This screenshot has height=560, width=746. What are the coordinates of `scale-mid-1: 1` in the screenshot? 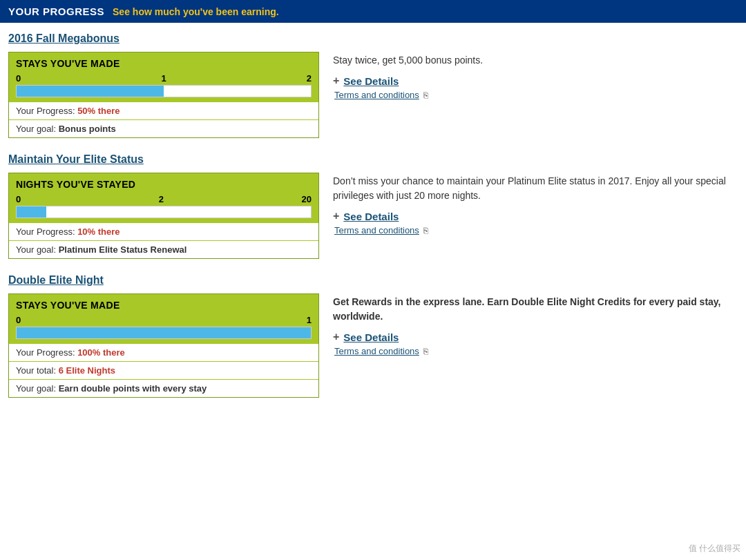 It's located at (163, 79).